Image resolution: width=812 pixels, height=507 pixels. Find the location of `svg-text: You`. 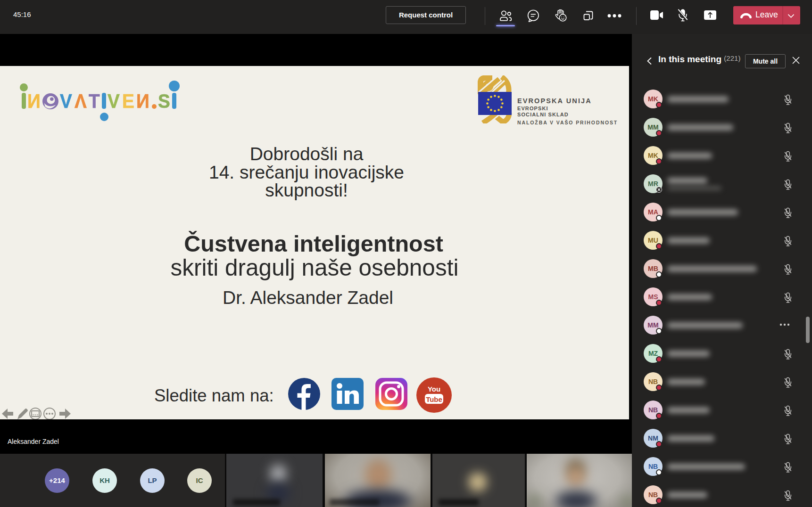

svg-text: You is located at coordinates (434, 389).